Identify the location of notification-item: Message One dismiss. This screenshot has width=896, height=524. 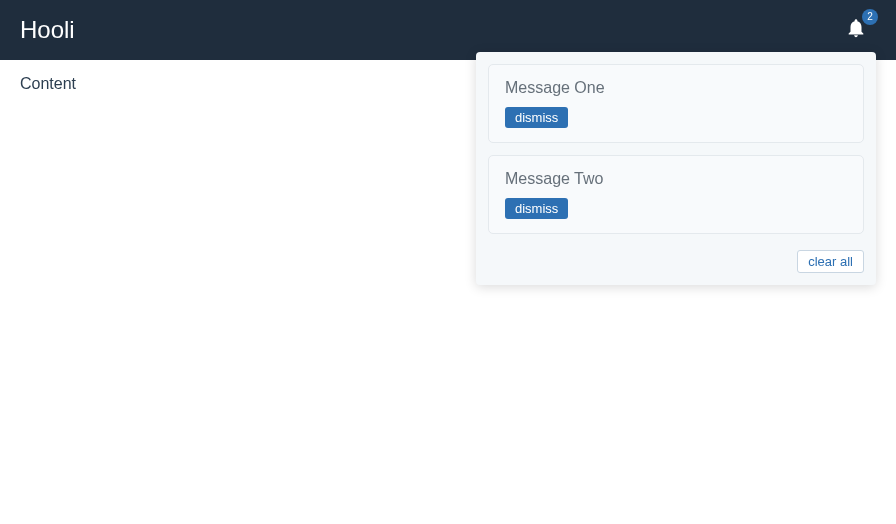
(676, 104).